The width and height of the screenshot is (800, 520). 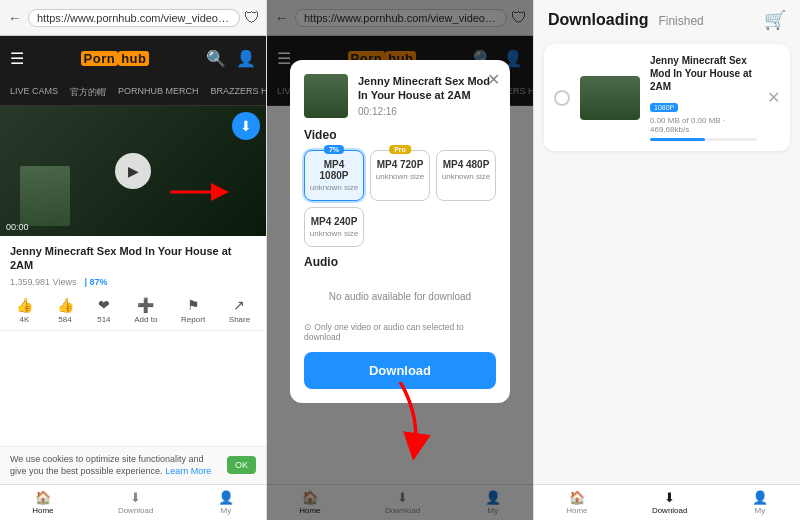 I want to click on left-cookie-link: Learn More, so click(x=188, y=471).